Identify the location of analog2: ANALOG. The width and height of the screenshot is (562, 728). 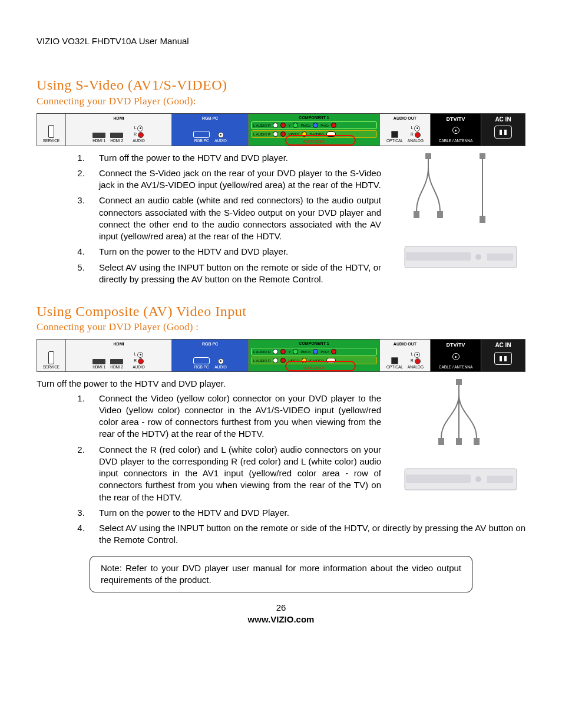
(416, 368).